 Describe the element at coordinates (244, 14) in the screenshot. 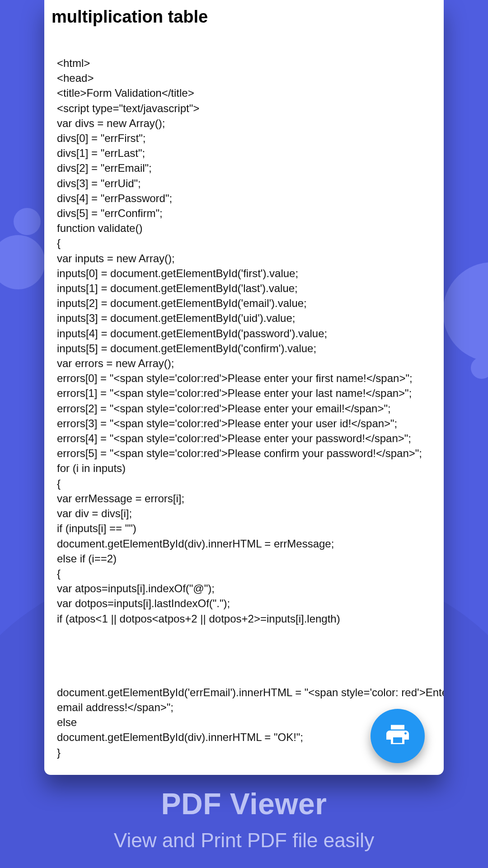

I see `document-title: multiplication table` at that location.